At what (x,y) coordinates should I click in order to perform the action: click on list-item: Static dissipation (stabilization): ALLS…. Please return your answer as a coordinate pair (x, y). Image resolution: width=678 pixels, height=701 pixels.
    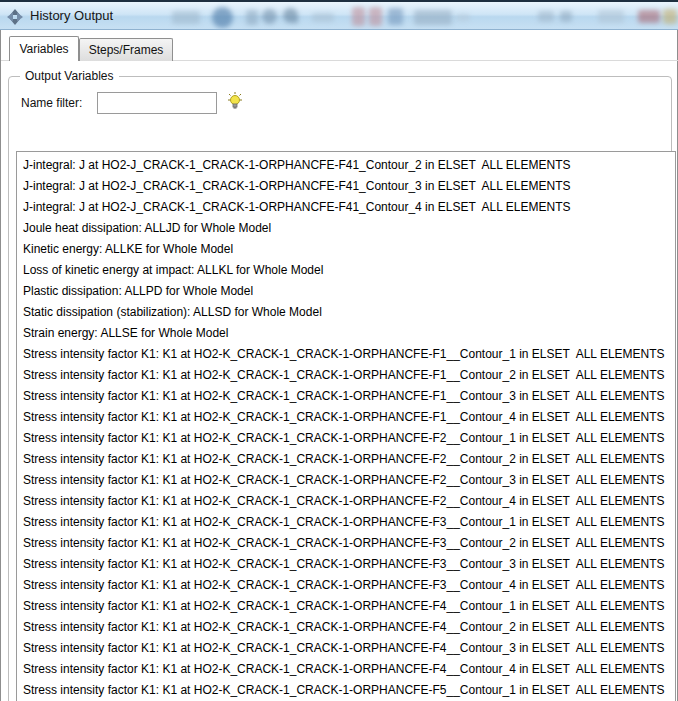
    Looking at the image, I should click on (346, 312).